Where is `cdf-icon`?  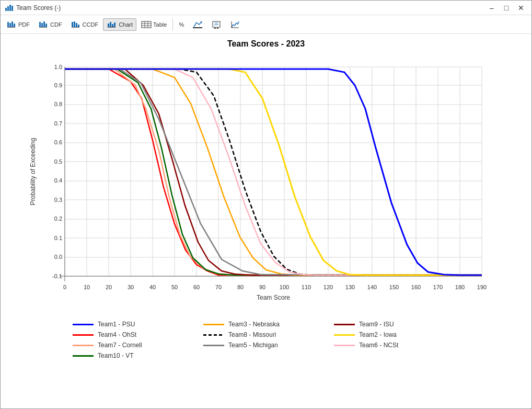 cdf-icon is located at coordinates (43, 25).